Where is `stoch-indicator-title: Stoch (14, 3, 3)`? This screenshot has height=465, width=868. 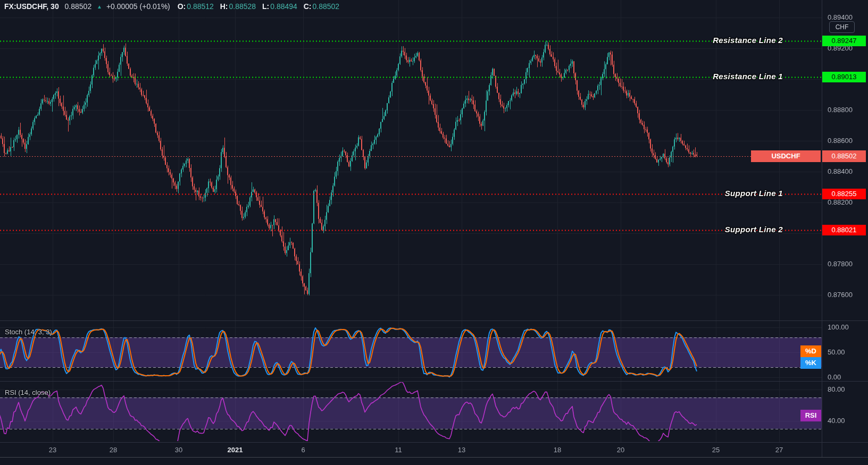
stoch-indicator-title: Stoch (14, 3, 3) is located at coordinates (29, 332).